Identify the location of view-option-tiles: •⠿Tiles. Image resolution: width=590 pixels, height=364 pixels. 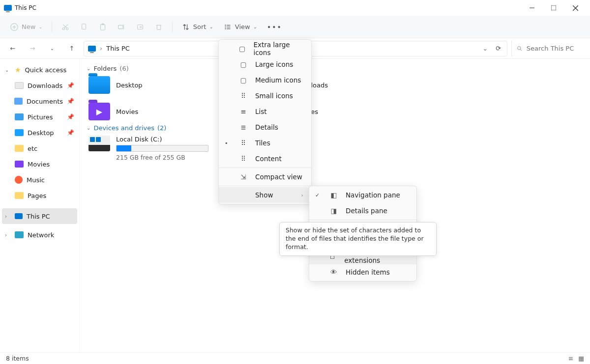
(265, 143).